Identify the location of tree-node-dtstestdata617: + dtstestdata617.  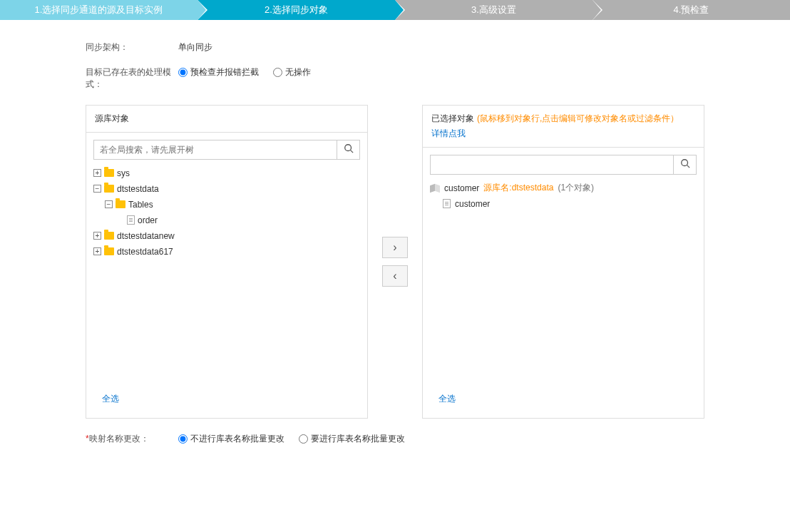
(227, 252).